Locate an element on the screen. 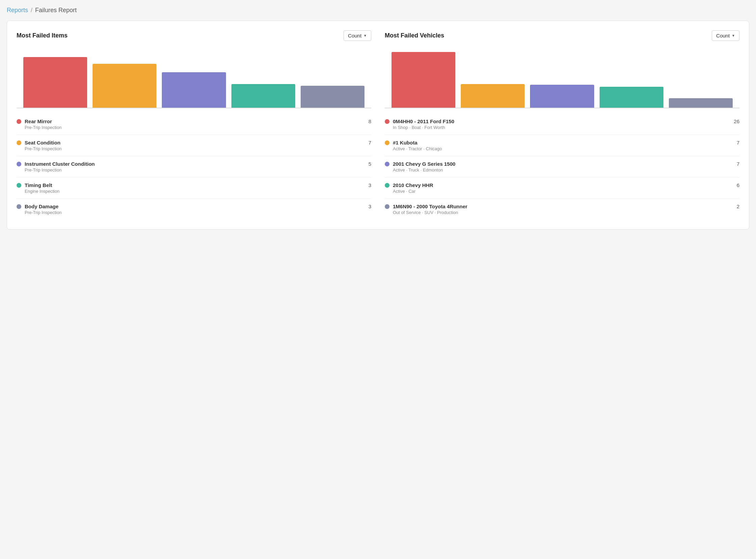 The width and height of the screenshot is (756, 559). breadcrumb: Reports / Failures Report is located at coordinates (378, 10).